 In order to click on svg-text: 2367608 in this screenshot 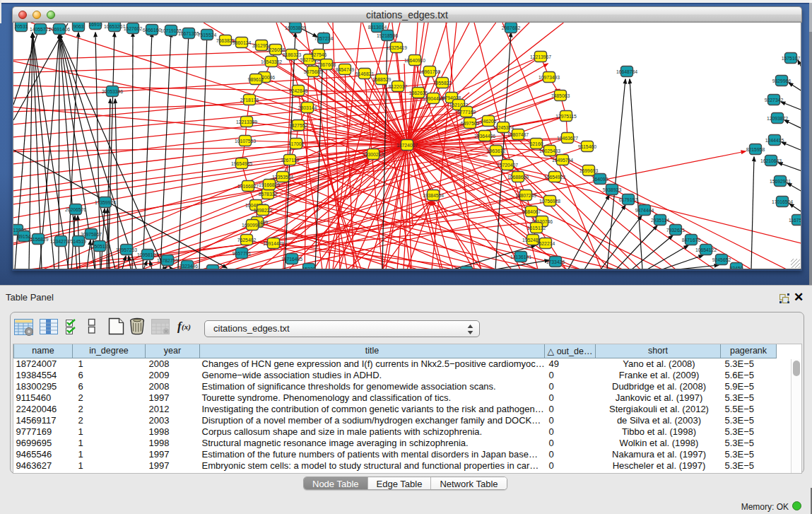, I will do `click(326, 65)`.